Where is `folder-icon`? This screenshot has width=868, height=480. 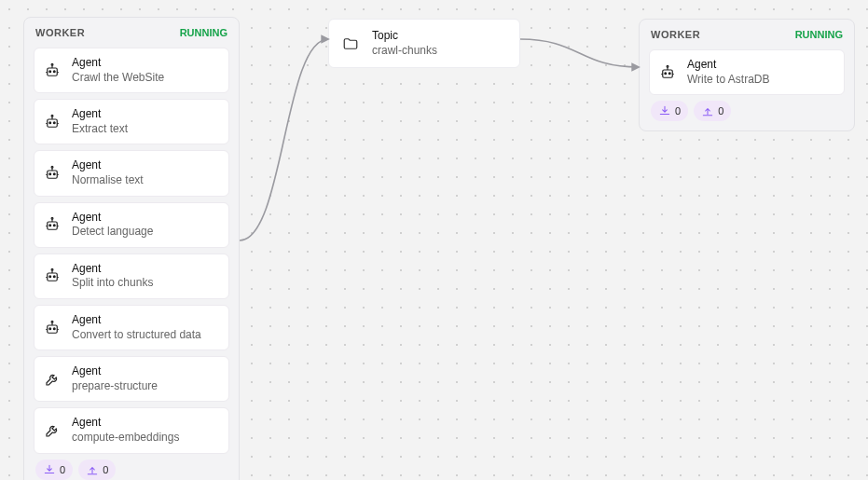
folder-icon is located at coordinates (351, 44).